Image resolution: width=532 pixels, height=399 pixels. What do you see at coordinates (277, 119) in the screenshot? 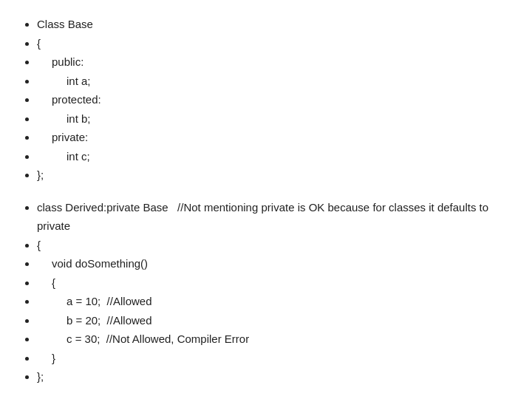
I see `list-item: int b;` at bounding box center [277, 119].